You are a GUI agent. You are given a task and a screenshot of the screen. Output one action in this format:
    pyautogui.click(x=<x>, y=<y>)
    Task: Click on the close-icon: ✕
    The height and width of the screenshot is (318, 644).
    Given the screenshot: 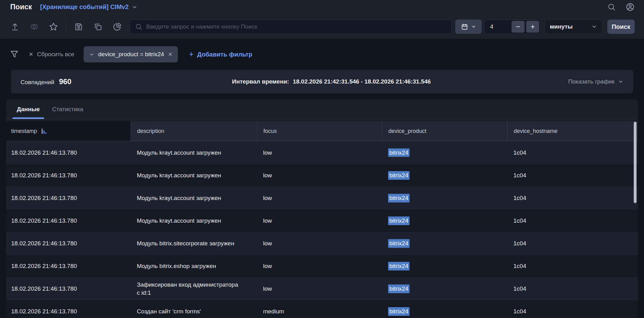 What is the action you would take?
    pyautogui.click(x=31, y=54)
    